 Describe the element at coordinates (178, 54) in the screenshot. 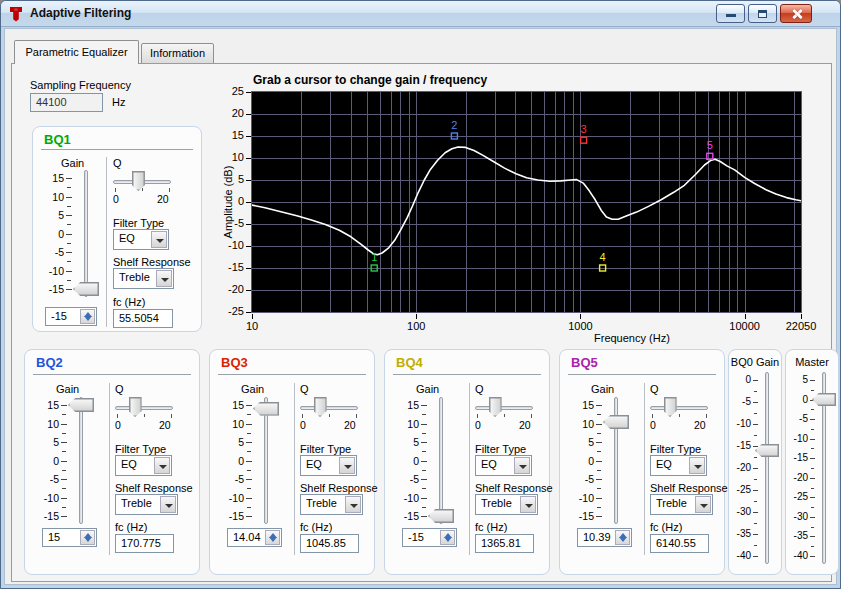

I see `tab-information: Information` at that location.